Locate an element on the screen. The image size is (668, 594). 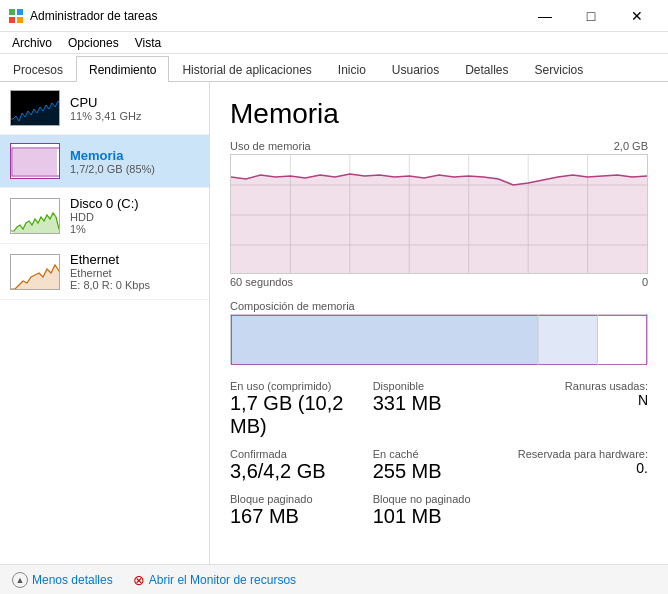
tab-usuarios: Usuarios is located at coordinates (416, 69).